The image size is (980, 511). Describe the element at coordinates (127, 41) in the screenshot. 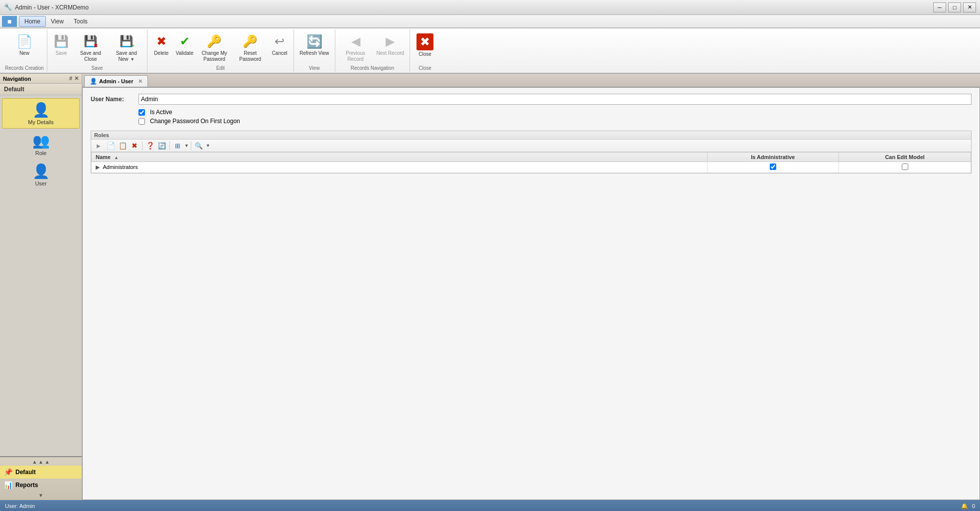

I see `save-new-icon: 💾+` at that location.